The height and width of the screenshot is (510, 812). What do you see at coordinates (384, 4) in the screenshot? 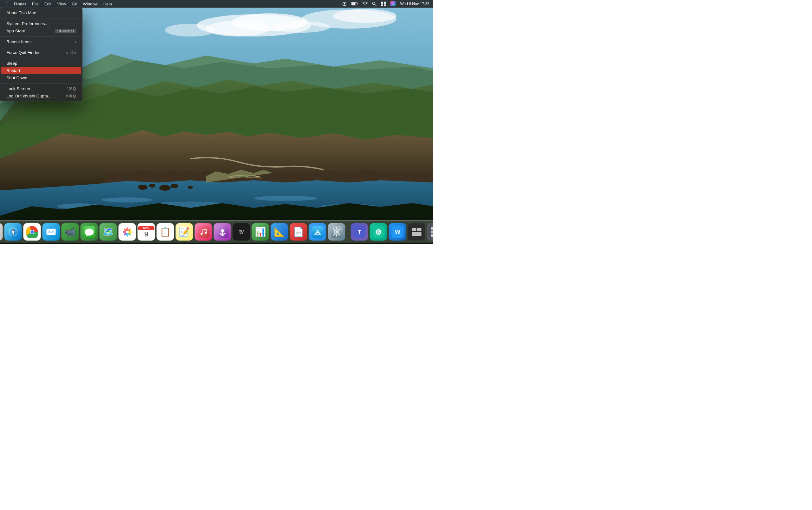
I see `control-center-icon` at bounding box center [384, 4].